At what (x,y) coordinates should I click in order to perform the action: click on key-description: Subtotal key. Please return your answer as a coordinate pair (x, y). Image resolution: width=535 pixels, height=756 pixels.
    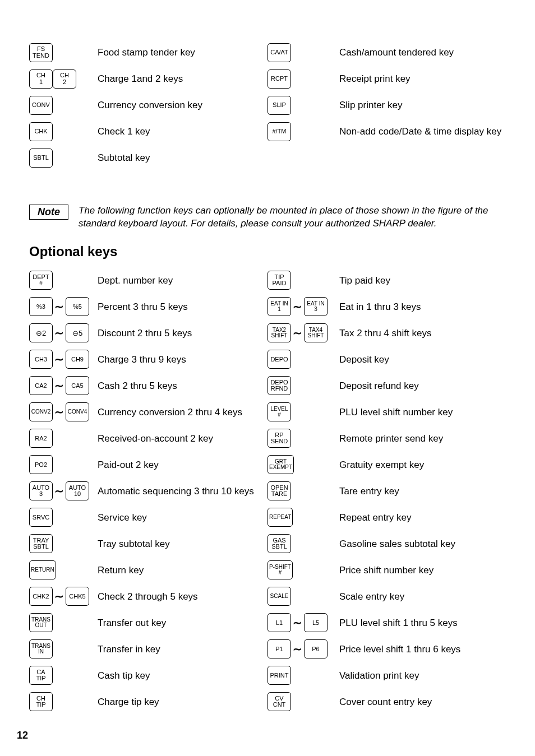
    Looking at the image, I should click on (126, 158).